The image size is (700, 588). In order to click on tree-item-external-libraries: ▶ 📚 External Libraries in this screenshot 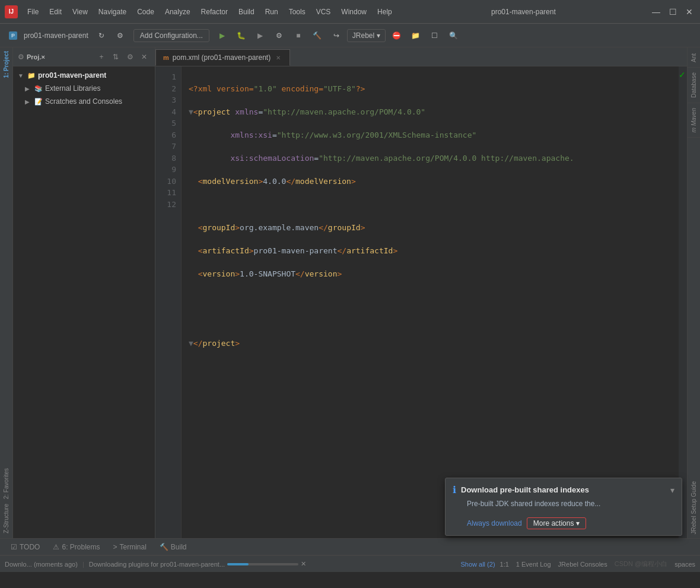, I will do `click(84, 88)`.